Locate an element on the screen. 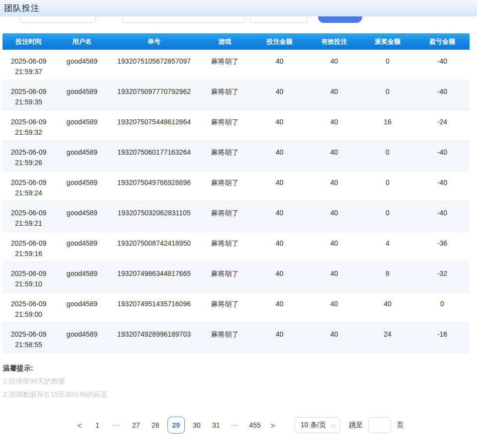 This screenshot has width=477, height=448. table-row: 2025-06-09 21:59:16 good4589 19320750087… is located at coordinates (236, 247).